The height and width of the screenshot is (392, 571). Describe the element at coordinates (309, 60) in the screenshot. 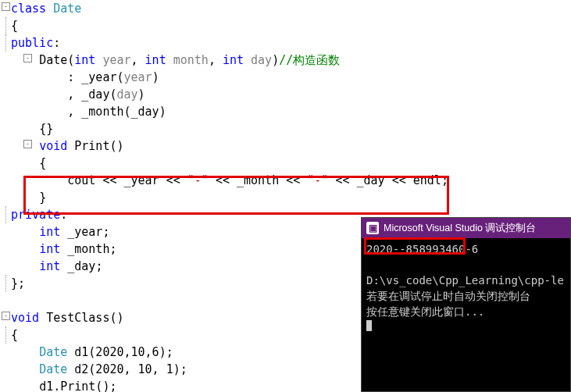

I see `comment: //构造函数` at that location.